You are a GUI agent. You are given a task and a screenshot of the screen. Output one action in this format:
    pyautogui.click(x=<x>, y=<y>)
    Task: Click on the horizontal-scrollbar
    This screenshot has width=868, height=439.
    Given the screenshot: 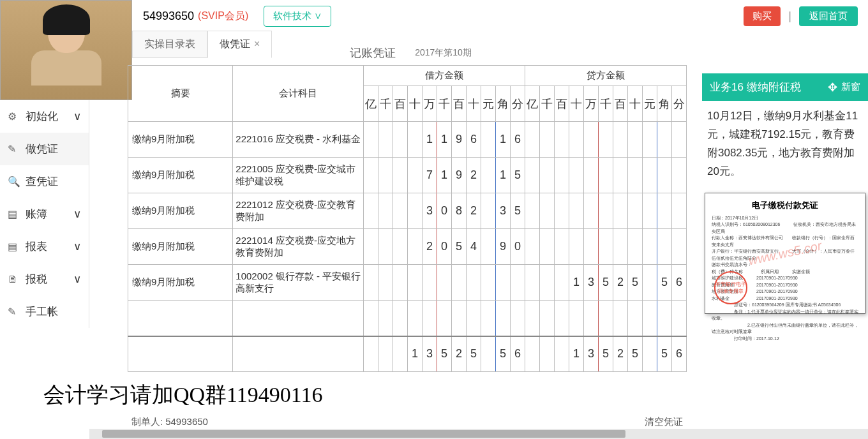 What is the action you would take?
    pyautogui.click(x=479, y=434)
    